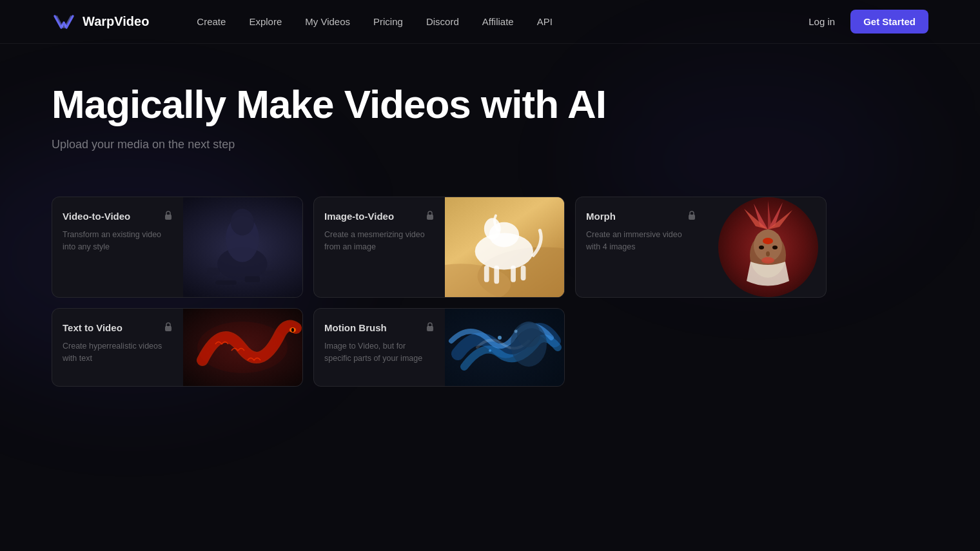 Image resolution: width=980 pixels, height=551 pixels. What do you see at coordinates (117, 353) in the screenshot?
I see `card-desc-ttv: Create hyperrealistic videos with text` at bounding box center [117, 353].